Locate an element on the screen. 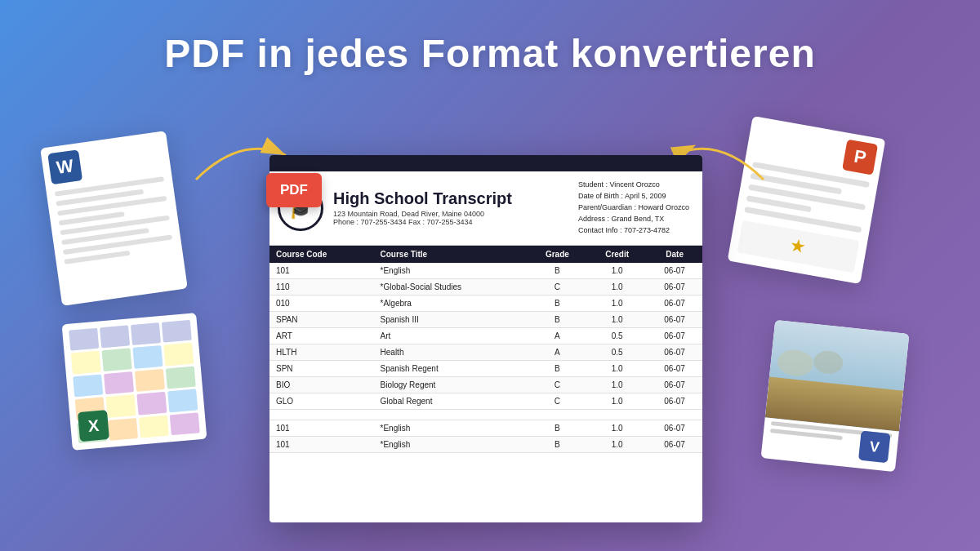 The width and height of the screenshot is (980, 551). cell-code: HLTH is located at coordinates (322, 352).